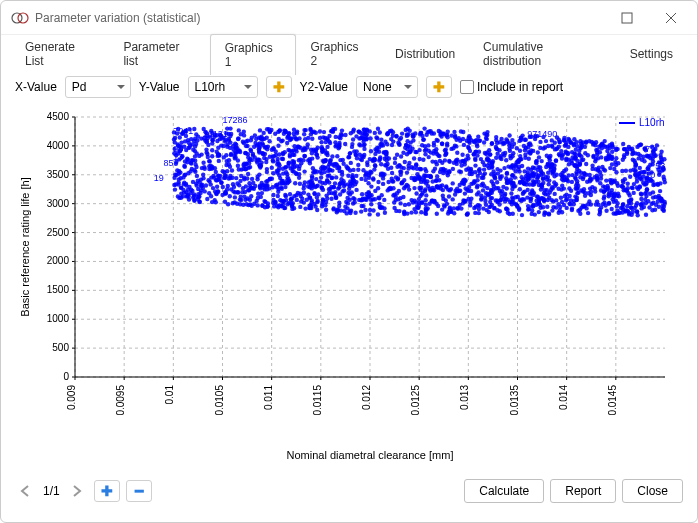 The width and height of the screenshot is (698, 523). Describe the element at coordinates (338, 54) in the screenshot. I see `tab-graphics-2: Graphics 2` at that location.